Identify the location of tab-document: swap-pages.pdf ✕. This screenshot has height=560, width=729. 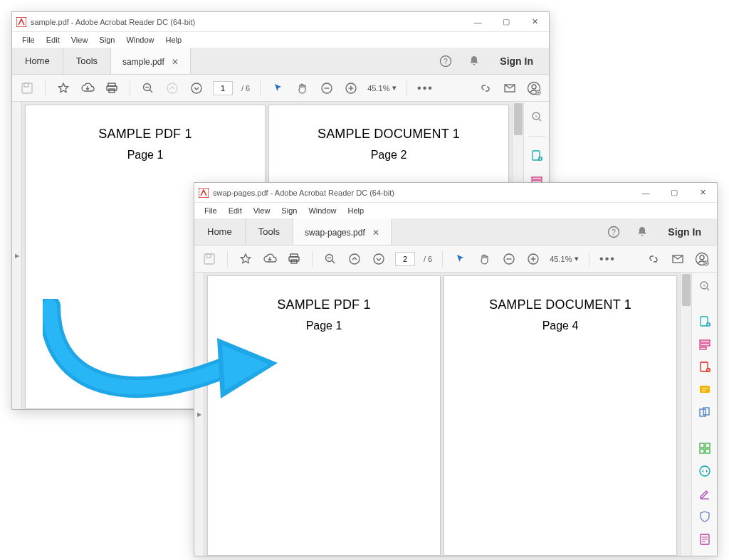
(342, 232).